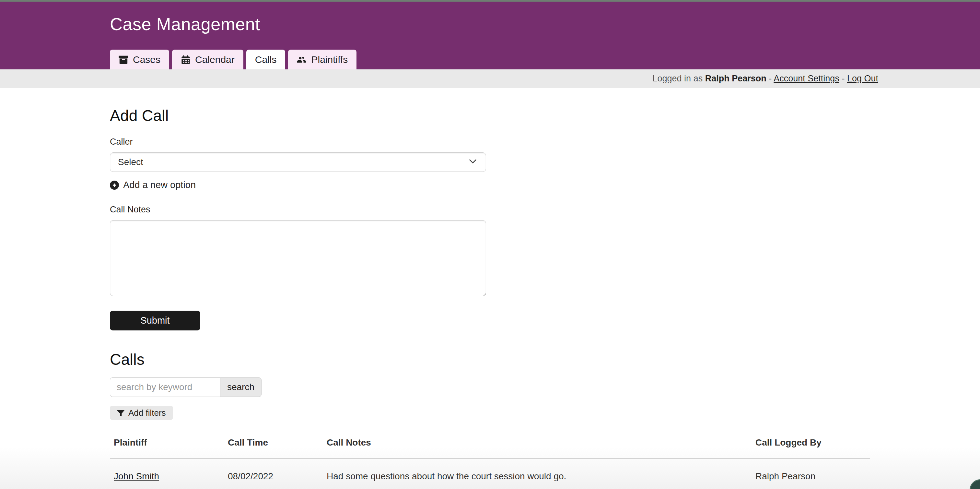  Describe the element at coordinates (147, 413) in the screenshot. I see `add-filters-label: Add filters` at that location.